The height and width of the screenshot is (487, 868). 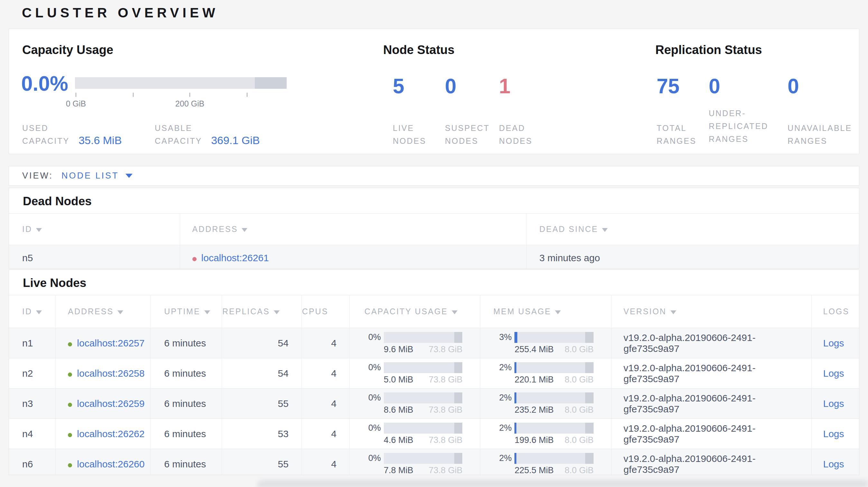 What do you see at coordinates (546, 404) in the screenshot?
I see `mem-usage-cell: 2% 235.2 MiB8.0 GiB` at bounding box center [546, 404].